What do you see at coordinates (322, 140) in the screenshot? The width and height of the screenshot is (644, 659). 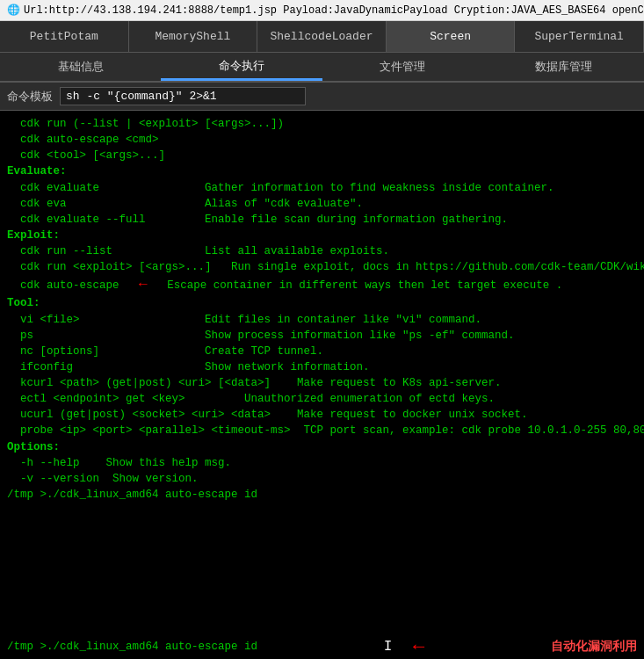 I see `terminal-line: cdk auto-escape <cmd>` at bounding box center [322, 140].